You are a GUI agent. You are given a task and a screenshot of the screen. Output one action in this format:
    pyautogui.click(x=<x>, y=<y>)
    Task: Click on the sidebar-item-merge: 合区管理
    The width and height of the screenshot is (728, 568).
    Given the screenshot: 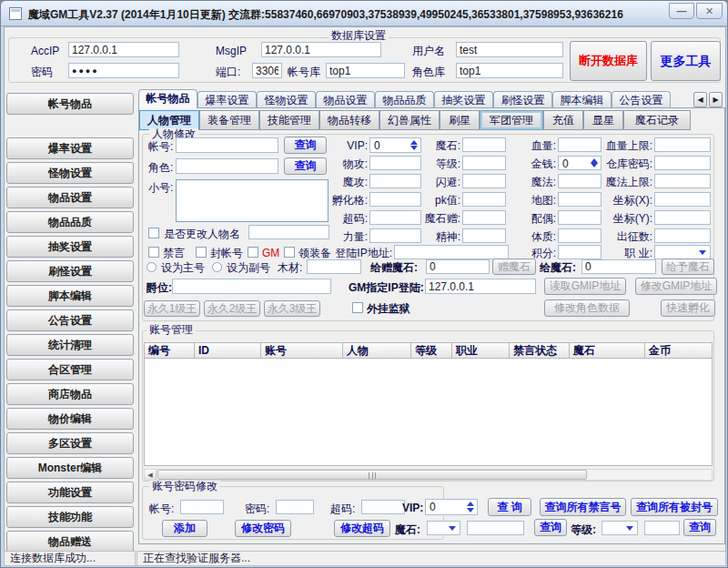 What is the action you would take?
    pyautogui.click(x=70, y=370)
    